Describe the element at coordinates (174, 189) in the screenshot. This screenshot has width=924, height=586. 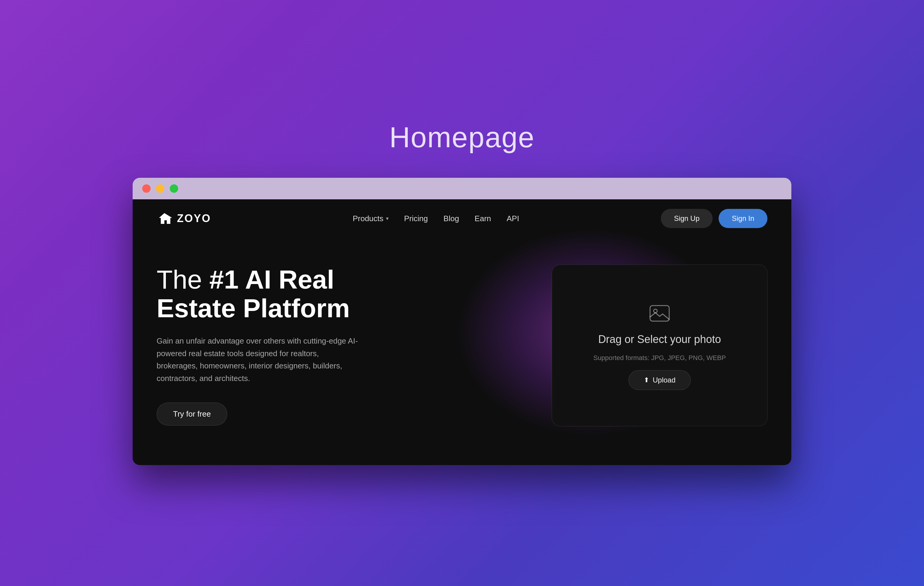
I see `traffic-light-maximize` at that location.